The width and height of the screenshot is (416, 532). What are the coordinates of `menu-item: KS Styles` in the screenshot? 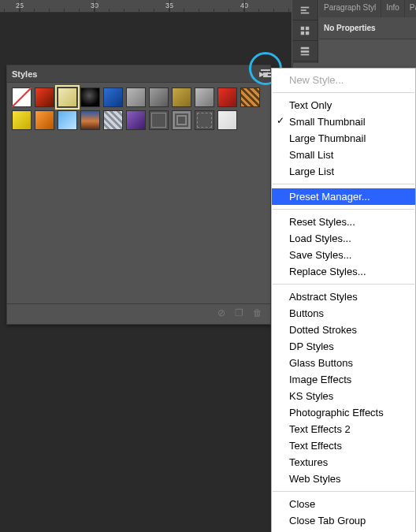 It's located at (344, 396).